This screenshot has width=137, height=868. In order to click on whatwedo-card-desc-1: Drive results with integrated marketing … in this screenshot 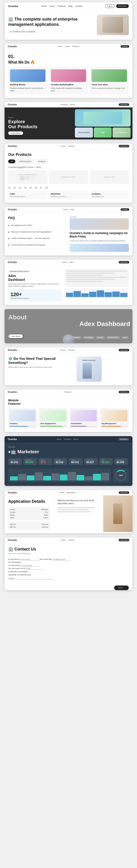, I will do `click(69, 90)`.